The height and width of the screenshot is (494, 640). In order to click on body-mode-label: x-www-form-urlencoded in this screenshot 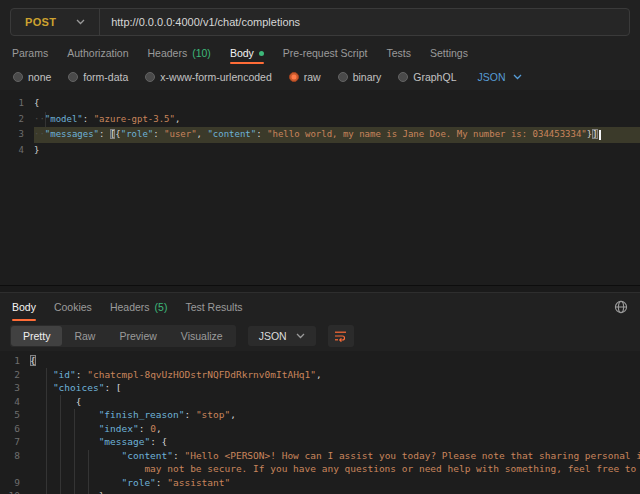, I will do `click(216, 77)`.